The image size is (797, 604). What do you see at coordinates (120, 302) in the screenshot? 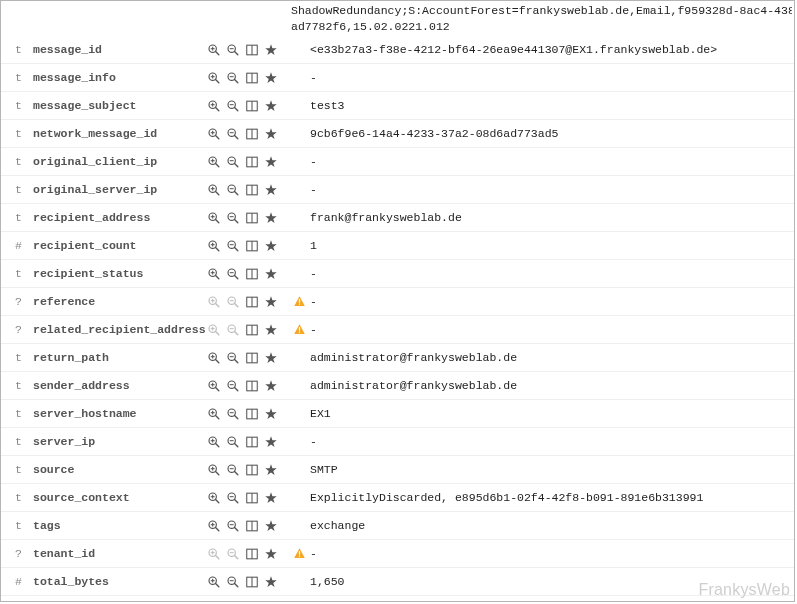
I see `field-name: reference` at bounding box center [120, 302].